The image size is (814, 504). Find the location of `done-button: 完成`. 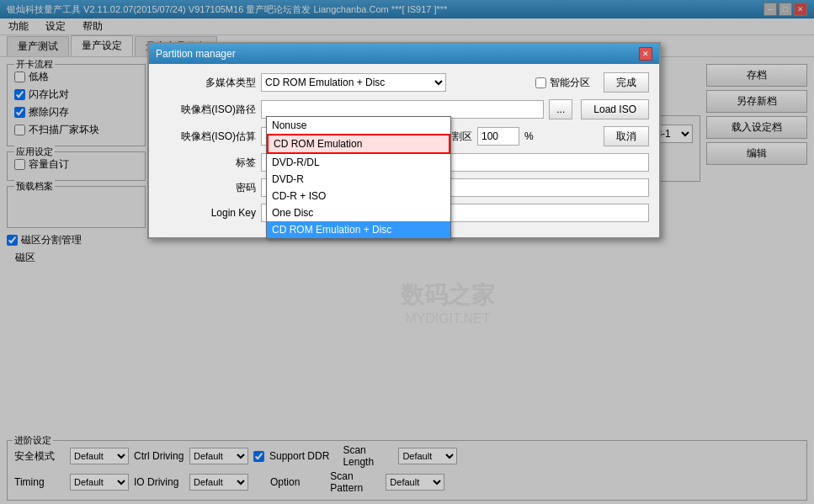

done-button: 完成 is located at coordinates (626, 82).